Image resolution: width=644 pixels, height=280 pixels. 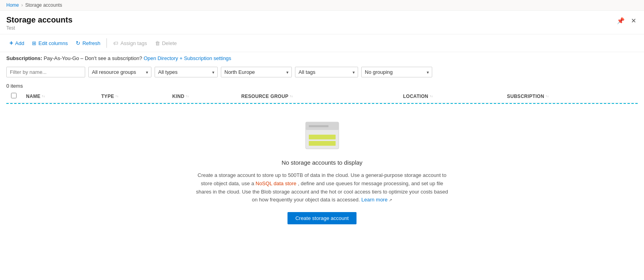 What do you see at coordinates (633, 21) in the screenshot?
I see `close-icon: ✕` at bounding box center [633, 21].